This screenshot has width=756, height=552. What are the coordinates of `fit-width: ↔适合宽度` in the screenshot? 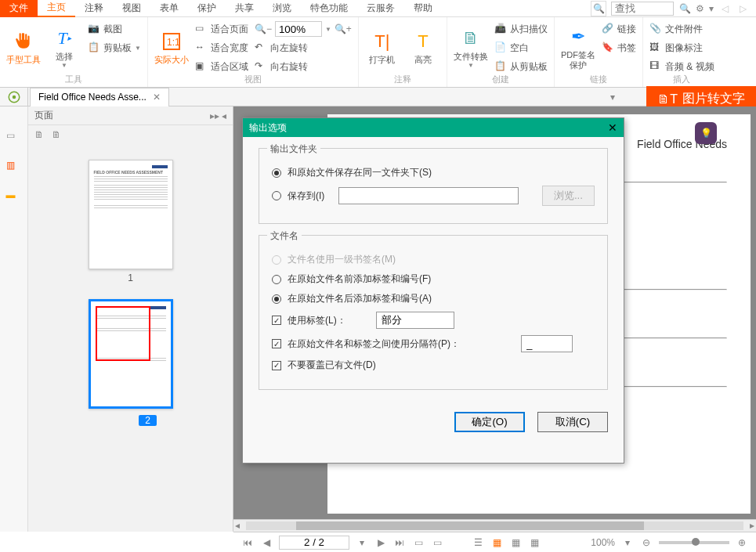 It's located at (222, 48).